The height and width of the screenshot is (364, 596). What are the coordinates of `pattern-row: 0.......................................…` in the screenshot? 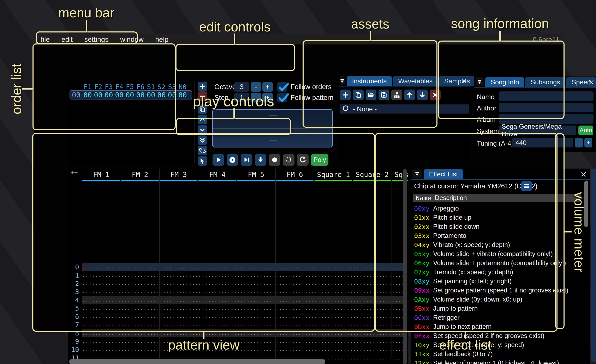 It's located at (236, 267).